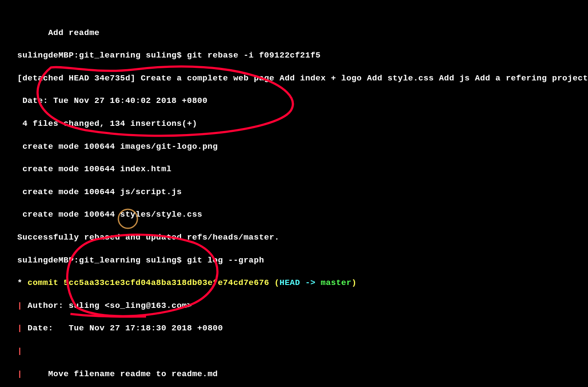 The image size is (588, 387). What do you see at coordinates (149, 283) in the screenshot?
I see `commit-hash: commit 5cc5aa33c1e3cfd04a8ba318db03efe74…` at bounding box center [149, 283].